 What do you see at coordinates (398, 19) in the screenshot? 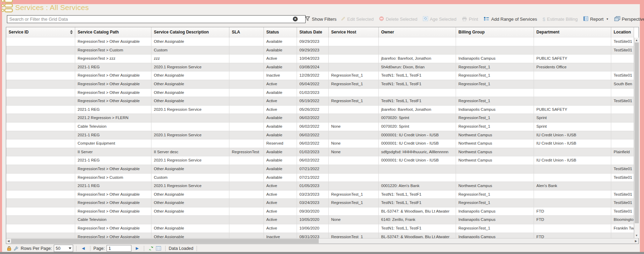
I see `delete-selected-button: Delete Selected` at bounding box center [398, 19].